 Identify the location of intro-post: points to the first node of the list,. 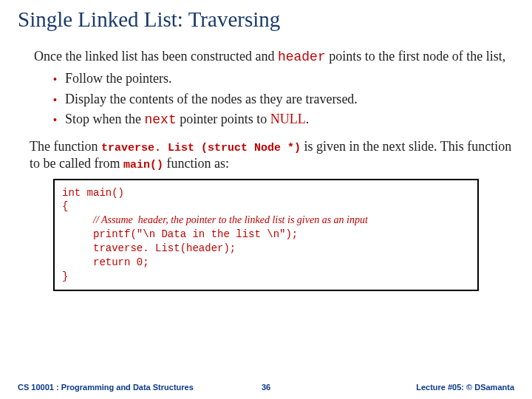
(415, 56).